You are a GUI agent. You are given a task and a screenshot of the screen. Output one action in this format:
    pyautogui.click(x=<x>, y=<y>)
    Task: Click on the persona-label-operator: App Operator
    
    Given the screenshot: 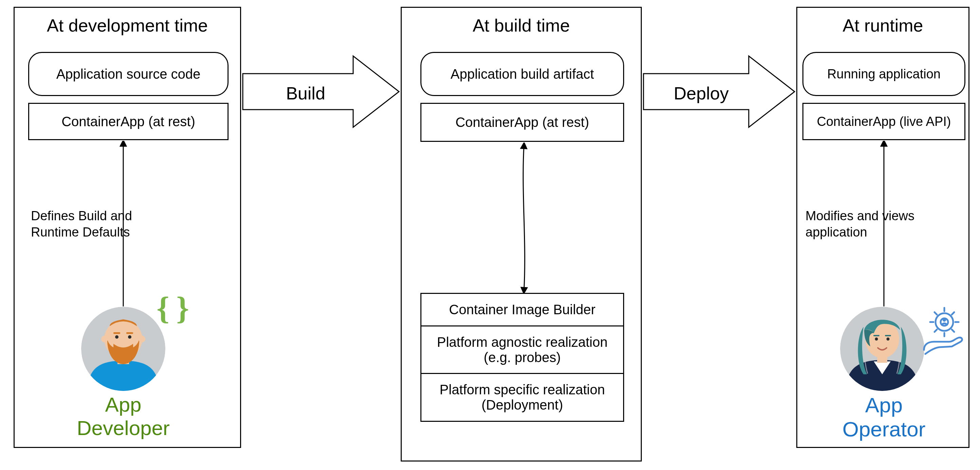 What is the action you would take?
    pyautogui.click(x=884, y=417)
    